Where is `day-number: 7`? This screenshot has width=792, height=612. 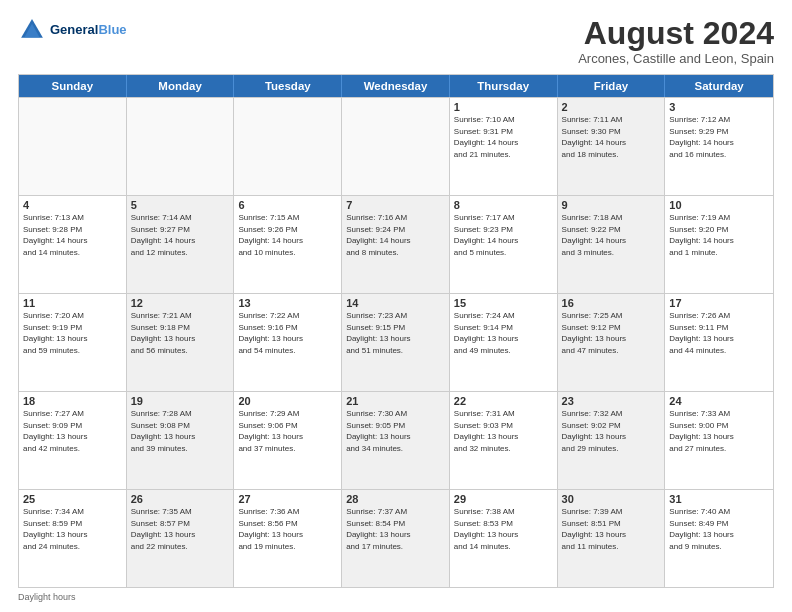
day-number: 7 is located at coordinates (396, 205).